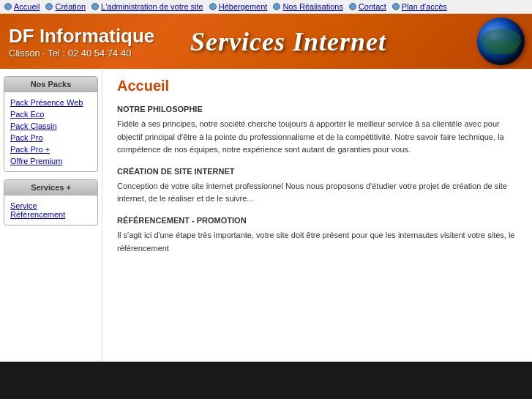  I want to click on sidebar-link-pack-eco: Pack Eco, so click(51, 114).